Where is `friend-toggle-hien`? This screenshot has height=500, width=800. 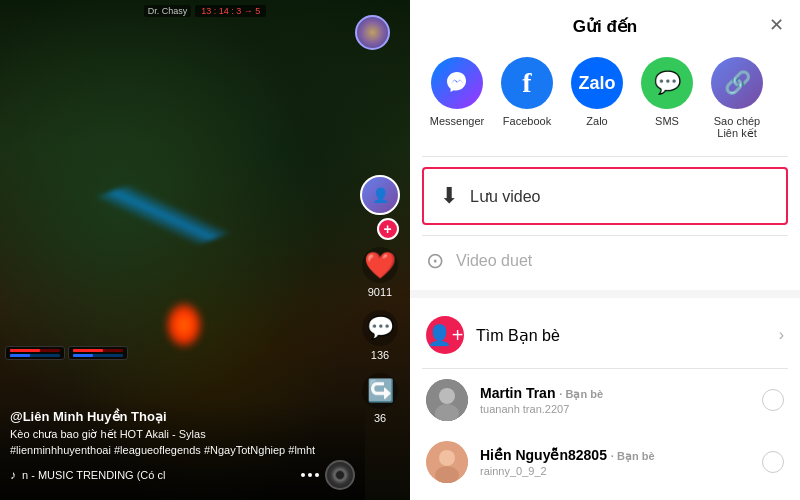
friend-toggle-hien is located at coordinates (773, 462).